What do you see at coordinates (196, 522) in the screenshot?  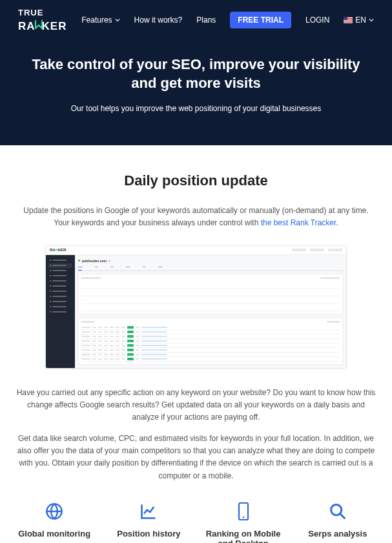 I see `features-row: Global monitoring Monitor your positions…` at bounding box center [196, 522].